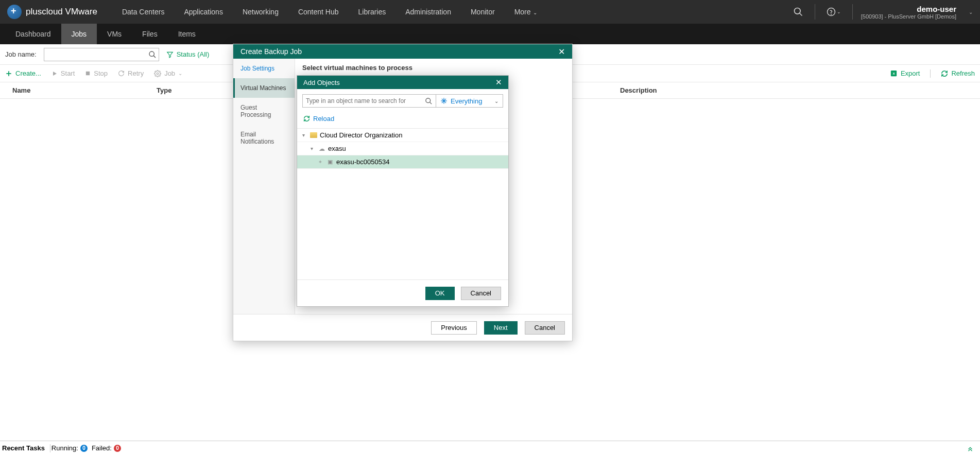 This screenshot has width=980, height=455. What do you see at coordinates (264, 111) in the screenshot?
I see `step-guest-processing: Guest Processing` at bounding box center [264, 111].